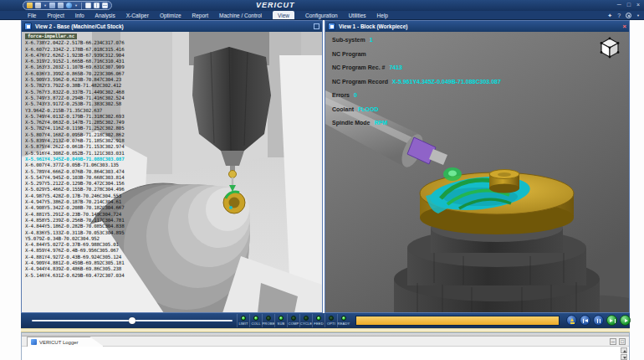  What do you see at coordinates (74, 196) in the screenshot?
I see `gcode-line: X-4.987Y5.428Z-0.17B-70.246C304.553` at bounding box center [74, 196].